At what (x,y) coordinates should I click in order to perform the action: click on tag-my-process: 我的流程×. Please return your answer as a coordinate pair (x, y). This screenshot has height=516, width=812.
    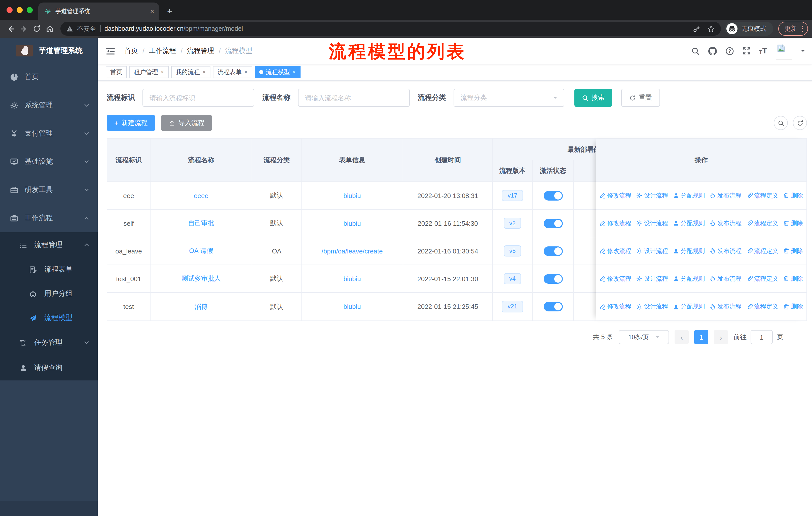
    Looking at the image, I should click on (191, 72).